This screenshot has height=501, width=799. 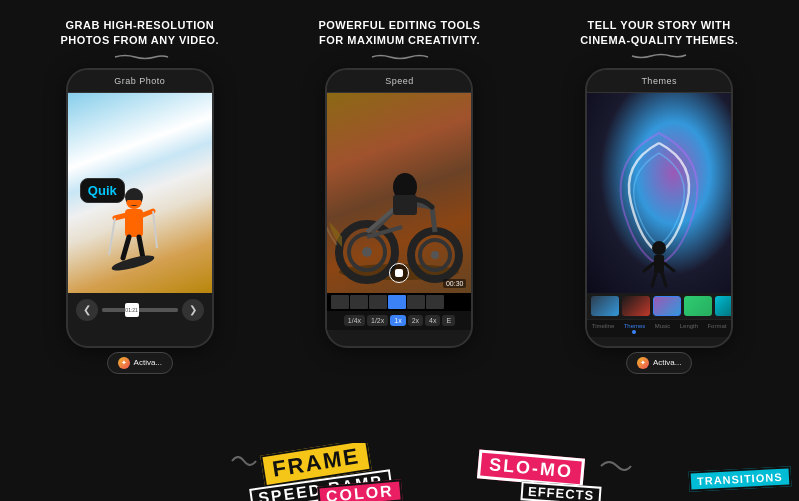 I want to click on nav-format-label: Format, so click(x=716, y=326).